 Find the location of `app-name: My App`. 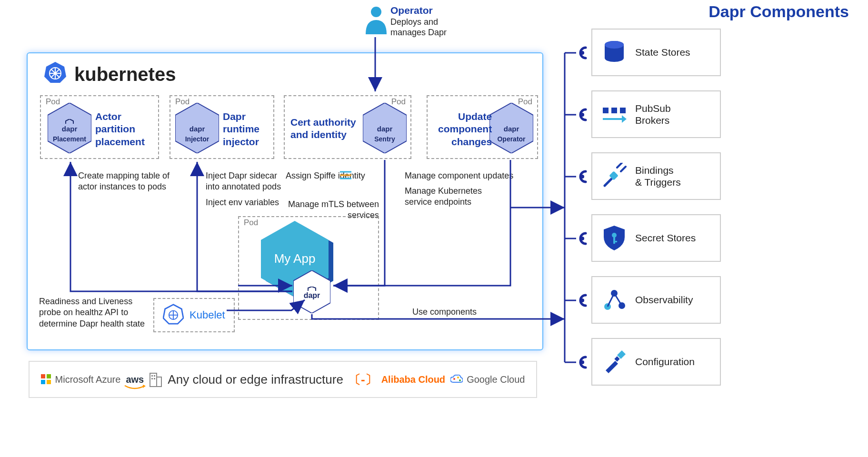

app-name: My App is located at coordinates (295, 259).